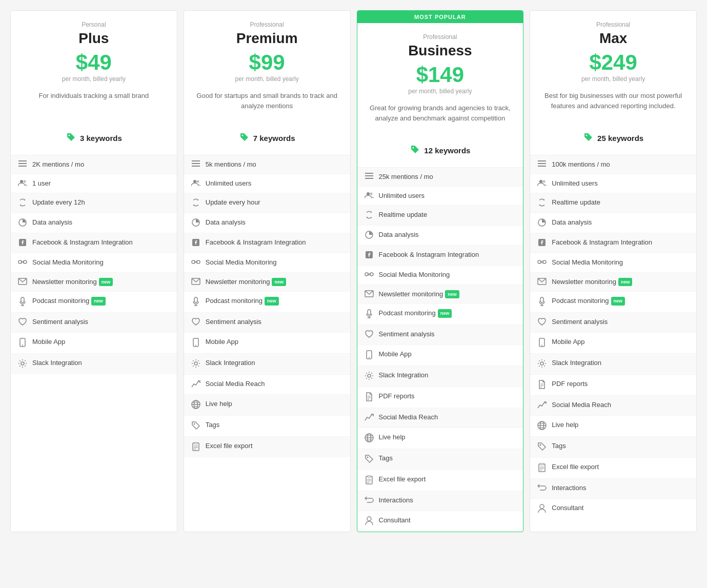  Describe the element at coordinates (613, 63) in the screenshot. I see `plan-price: $249` at that location.